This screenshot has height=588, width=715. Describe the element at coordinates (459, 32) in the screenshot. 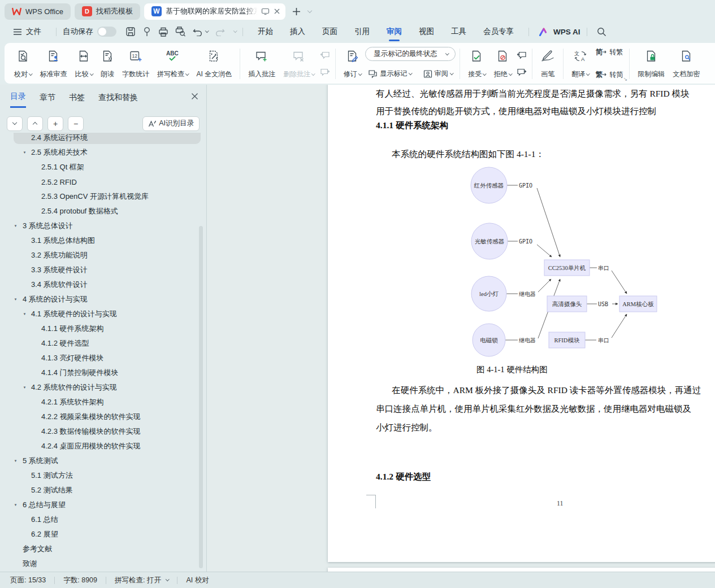

I see `menu-tab-工具: 工具` at that location.